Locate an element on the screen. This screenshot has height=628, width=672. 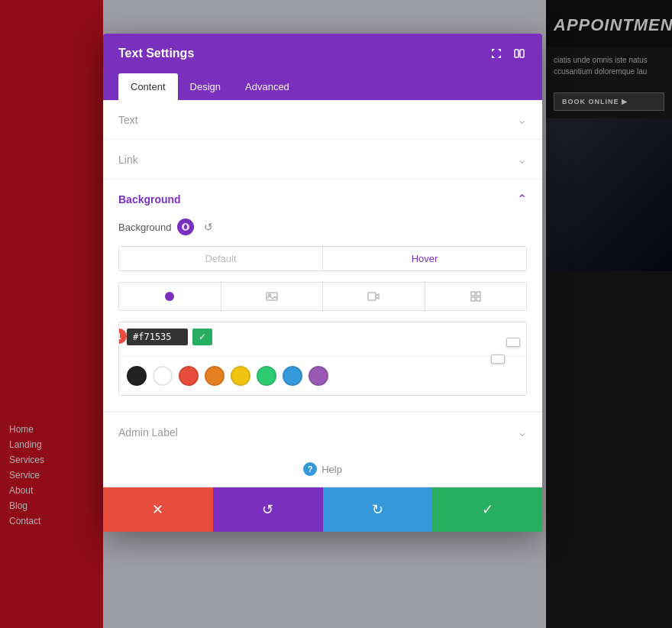
expand-icon is located at coordinates (496, 53).